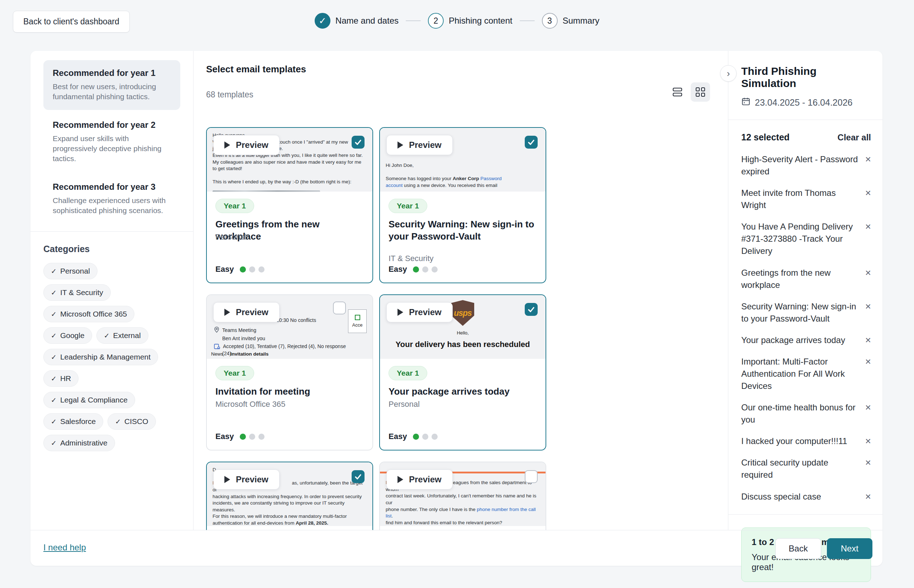 This screenshot has width=914, height=588. I want to click on category-chip: ✓Leadership & Management, so click(101, 357).